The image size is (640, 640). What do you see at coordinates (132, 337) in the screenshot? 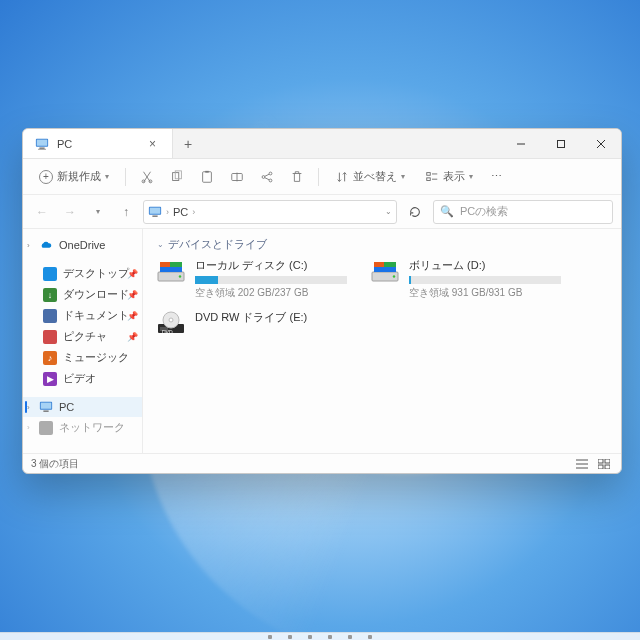
I see `pin-icon: 📌` at bounding box center [132, 337].